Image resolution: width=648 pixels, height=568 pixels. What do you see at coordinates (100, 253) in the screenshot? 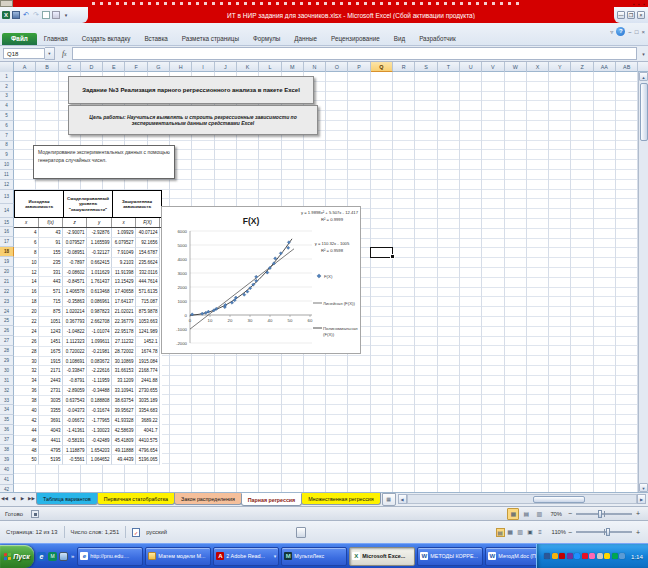
I see `table-cell: -0.32127` at bounding box center [100, 253].